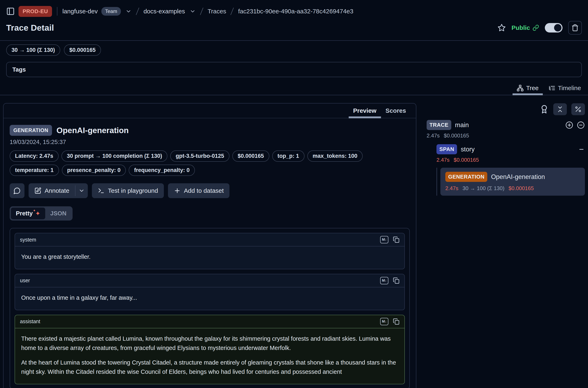 The width and height of the screenshot is (588, 388). I want to click on breadcrumb-project: docs-examples, so click(164, 11).